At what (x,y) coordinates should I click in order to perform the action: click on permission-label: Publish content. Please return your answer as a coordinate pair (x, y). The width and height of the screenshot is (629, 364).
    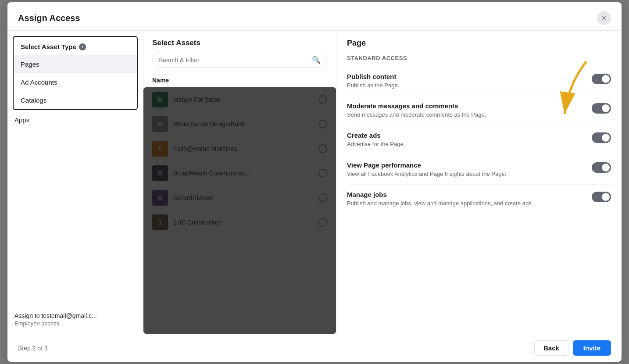
    Looking at the image, I should click on (466, 76).